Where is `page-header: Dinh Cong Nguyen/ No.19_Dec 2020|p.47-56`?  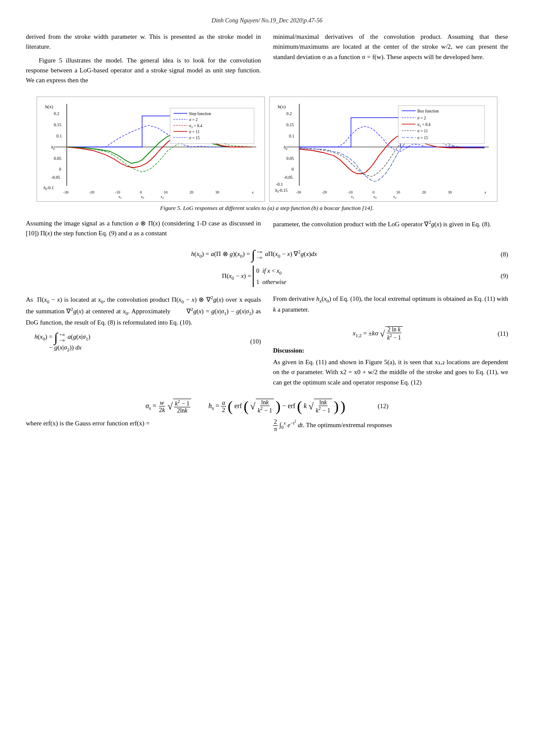 page-header: Dinh Cong Nguyen/ No.19_Dec 2020|p.47-56 is located at coordinates (267, 21).